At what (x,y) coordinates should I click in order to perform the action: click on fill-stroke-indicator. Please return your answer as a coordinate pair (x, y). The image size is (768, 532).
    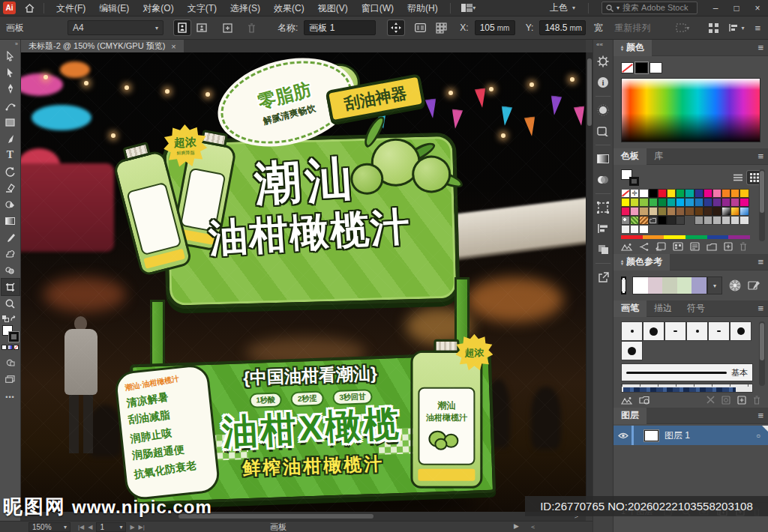
    Looking at the image, I should click on (630, 178).